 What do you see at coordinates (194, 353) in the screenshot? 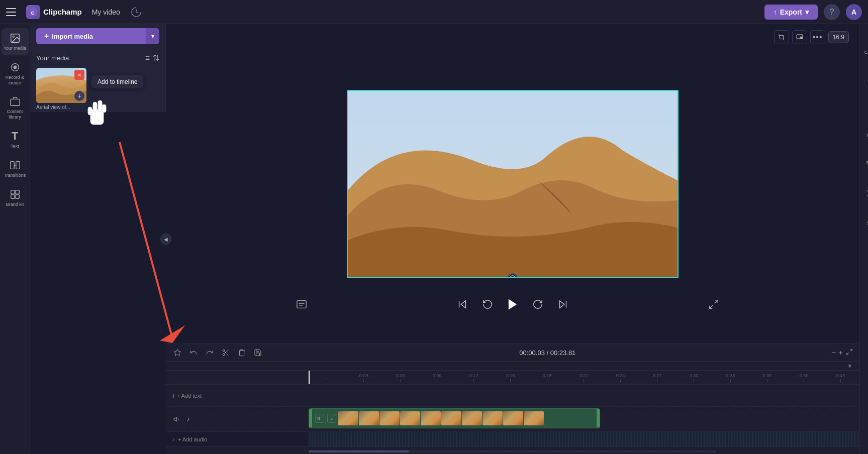
I see `undo-button` at bounding box center [194, 353].